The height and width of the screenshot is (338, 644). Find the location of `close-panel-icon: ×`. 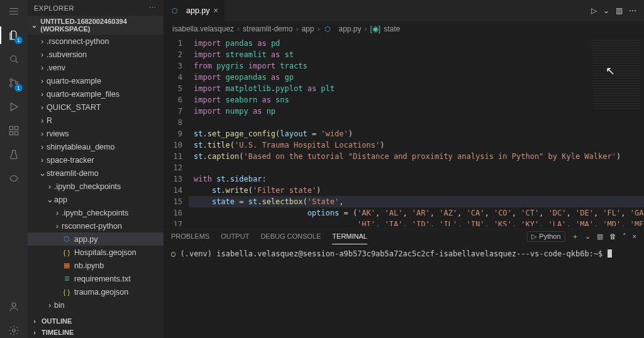

close-panel-icon: × is located at coordinates (635, 236).